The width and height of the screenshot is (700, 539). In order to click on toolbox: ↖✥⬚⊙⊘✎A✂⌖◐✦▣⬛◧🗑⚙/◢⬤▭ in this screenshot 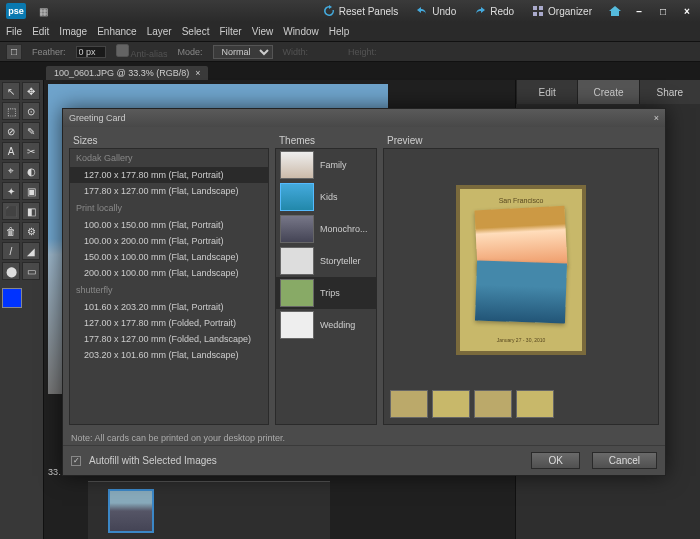, I will do `click(22, 310)`.